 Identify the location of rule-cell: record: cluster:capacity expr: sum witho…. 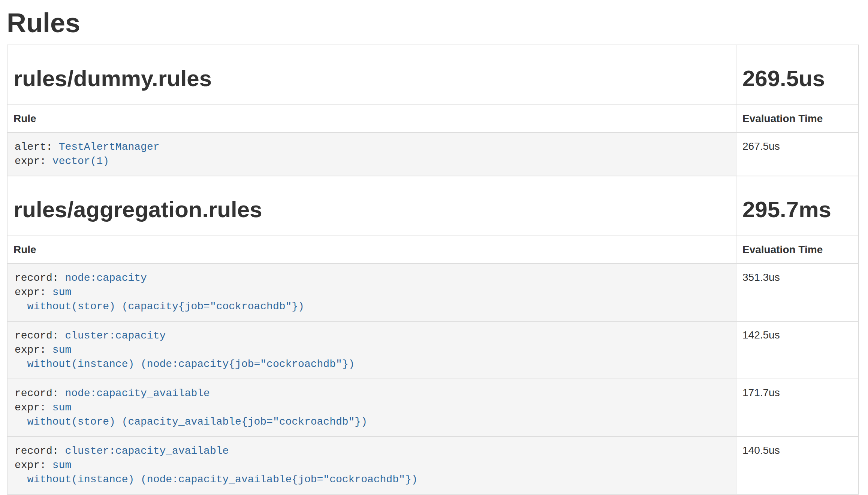
(372, 350).